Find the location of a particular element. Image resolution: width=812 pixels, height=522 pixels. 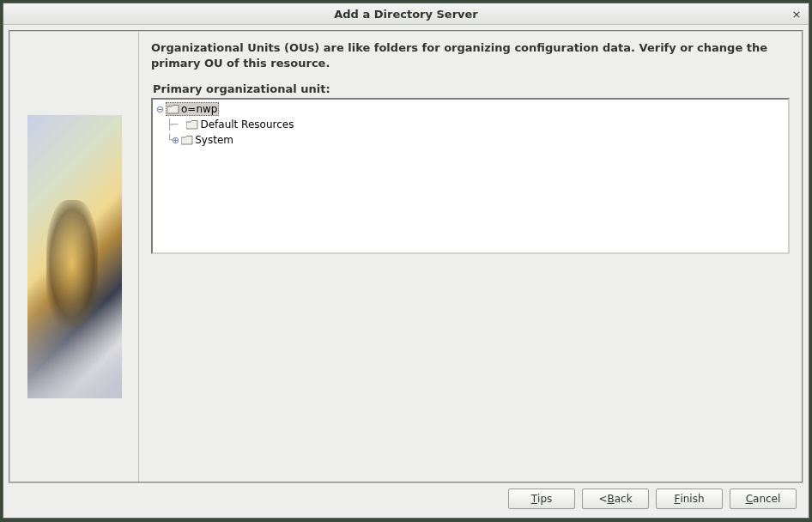

tree-node-root: o=nwp is located at coordinates (470, 109).